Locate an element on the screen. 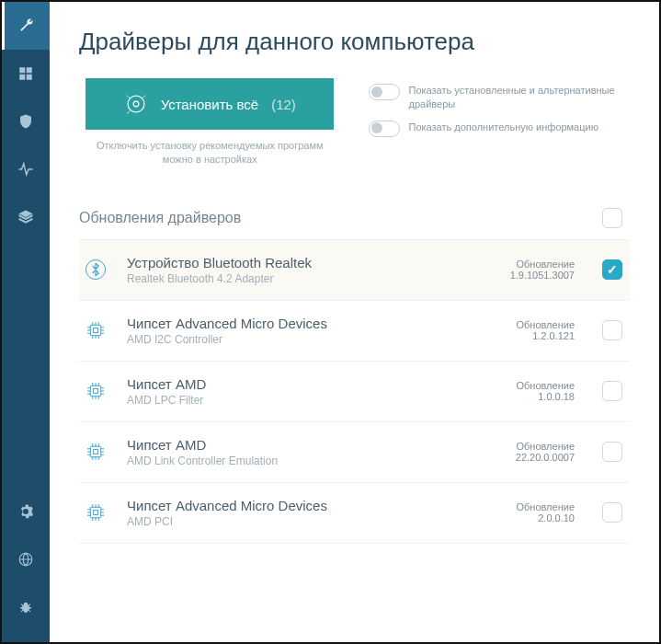 This screenshot has height=644, width=661. sidebar-item-bug is located at coordinates (26, 607).